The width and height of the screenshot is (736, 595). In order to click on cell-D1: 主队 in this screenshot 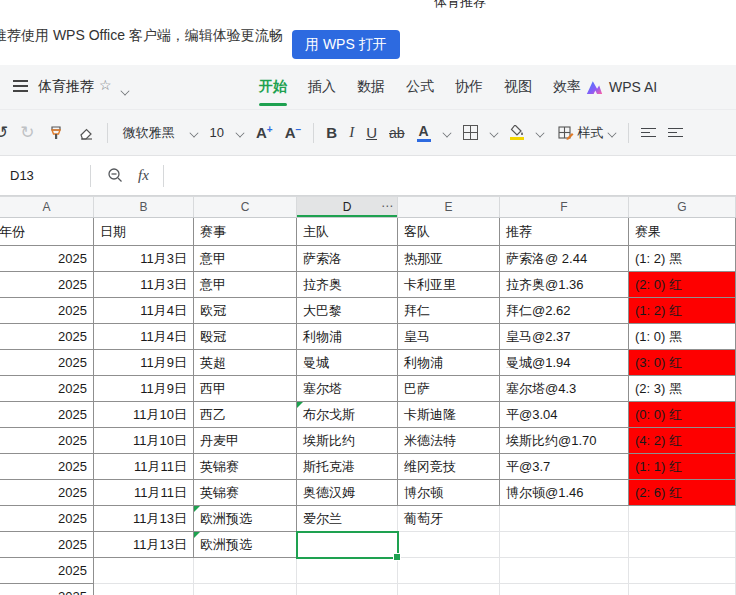, I will do `click(348, 232)`.